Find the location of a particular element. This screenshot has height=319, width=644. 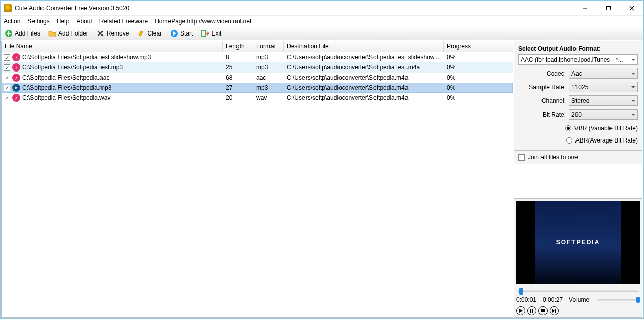

menu-settings: Settings is located at coordinates (39, 21).